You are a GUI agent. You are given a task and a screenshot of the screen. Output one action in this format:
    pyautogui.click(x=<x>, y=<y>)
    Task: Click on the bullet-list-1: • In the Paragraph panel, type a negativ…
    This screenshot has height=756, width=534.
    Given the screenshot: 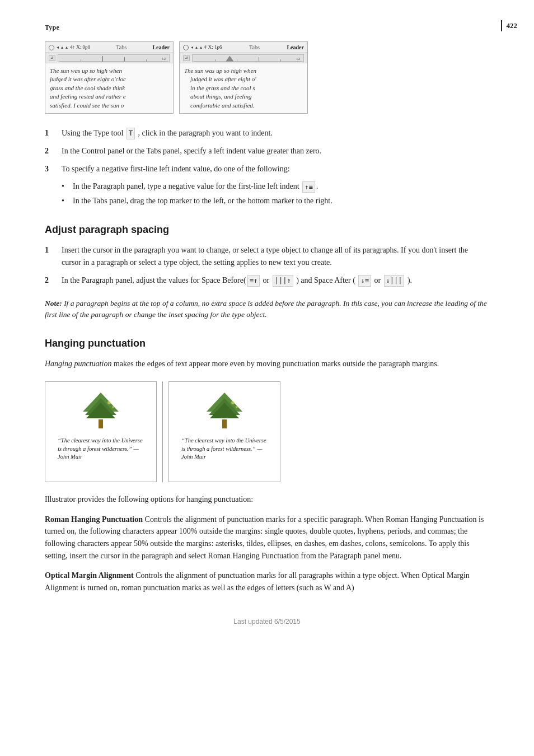 What is the action you would take?
    pyautogui.click(x=275, y=194)
    